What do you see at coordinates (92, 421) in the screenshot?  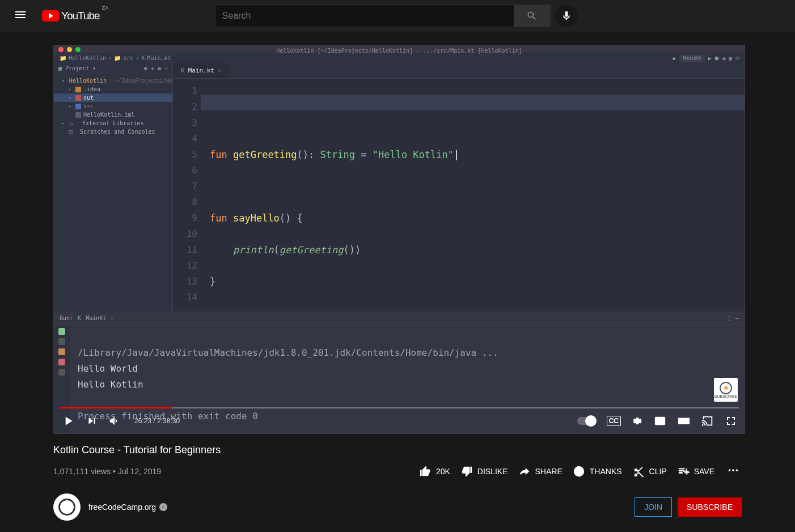 I see `next-button` at bounding box center [92, 421].